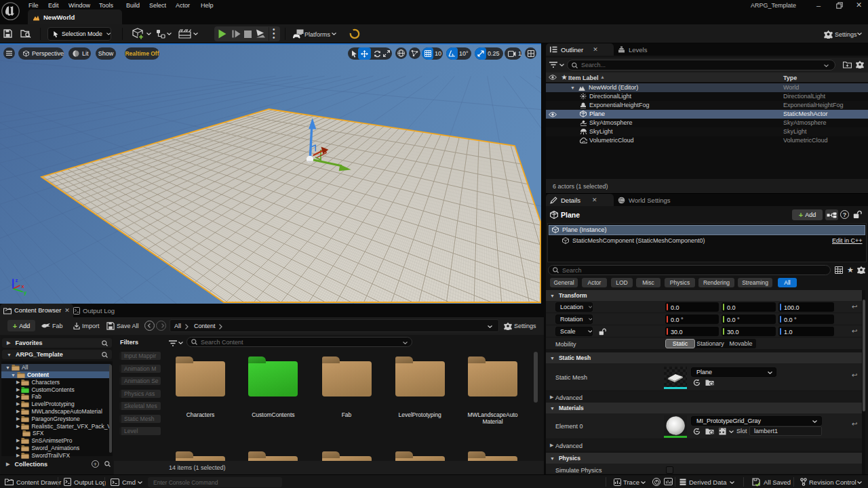  I want to click on svg-text: z, so click(17, 281).